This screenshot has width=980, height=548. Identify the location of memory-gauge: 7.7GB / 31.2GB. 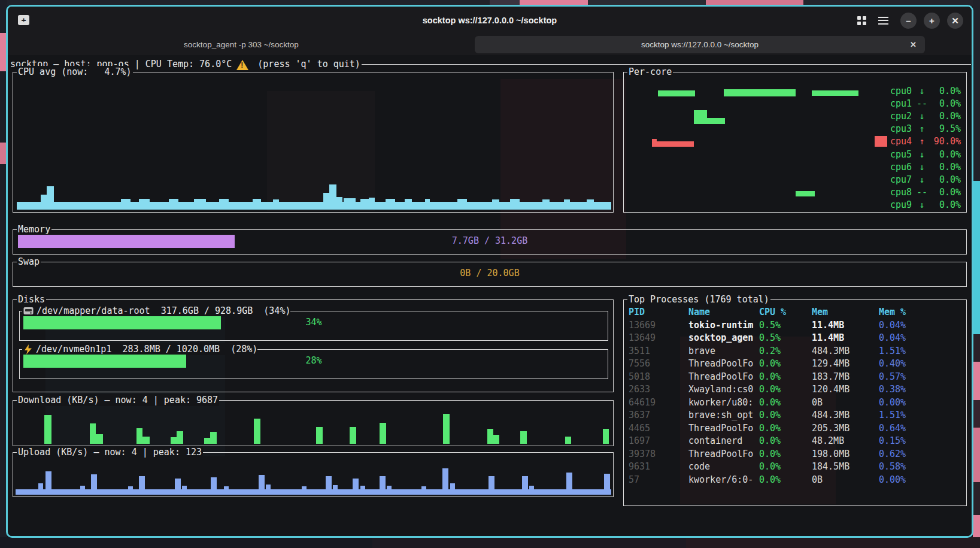
(490, 241).